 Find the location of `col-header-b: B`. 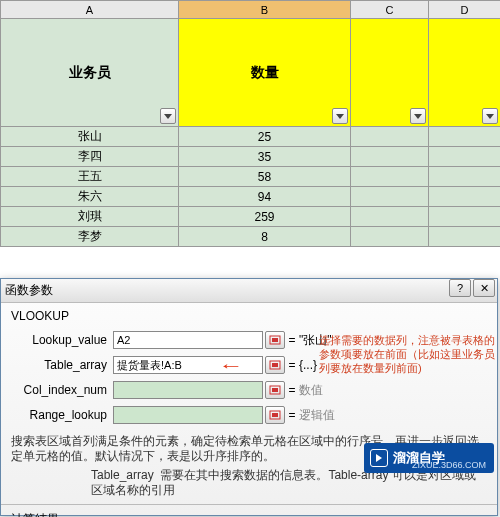

col-header-b: B is located at coordinates (265, 10).